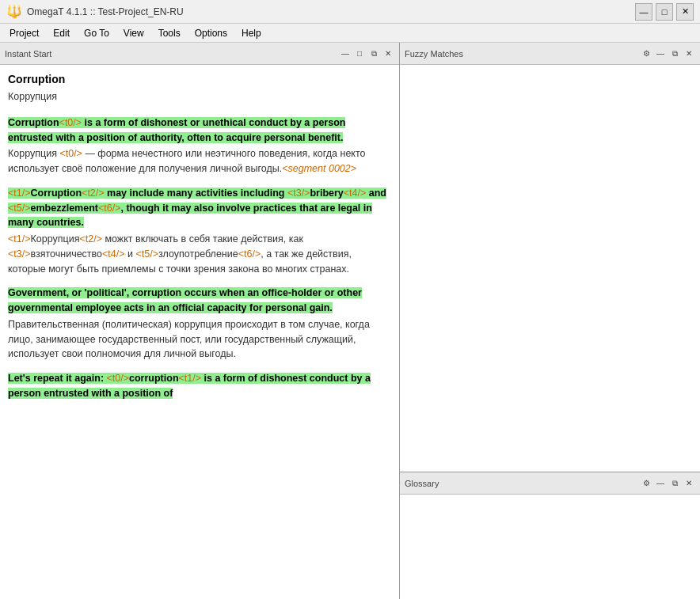 The image size is (700, 599). Describe the element at coordinates (350, 33) in the screenshot. I see `menu-bar: Project Edit Go To View Tools Options He…` at that location.